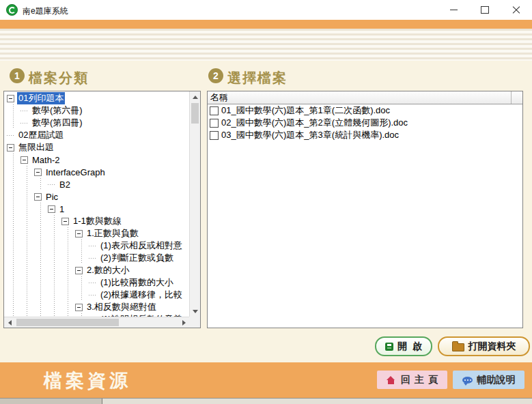 The image size is (532, 404). I want to click on tree-item: 1.正數與負數, so click(97, 233).